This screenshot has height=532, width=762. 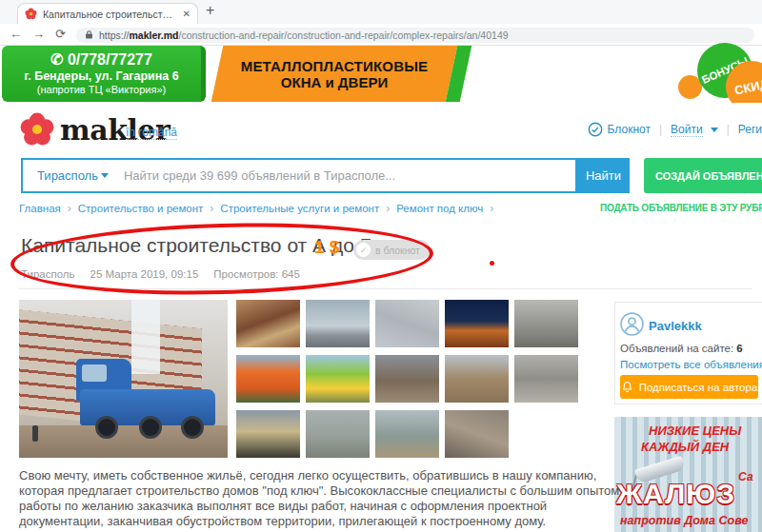 I want to click on main-photo, so click(x=124, y=379).